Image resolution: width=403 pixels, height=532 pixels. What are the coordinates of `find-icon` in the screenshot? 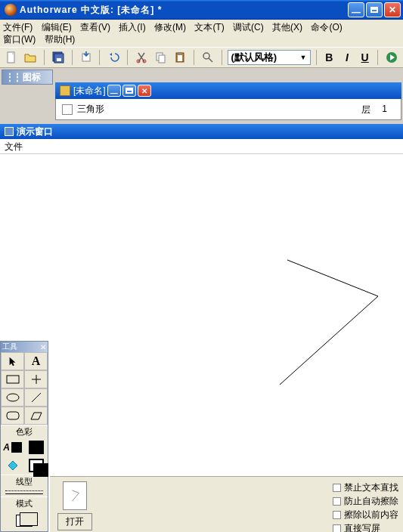 It's located at (208, 57).